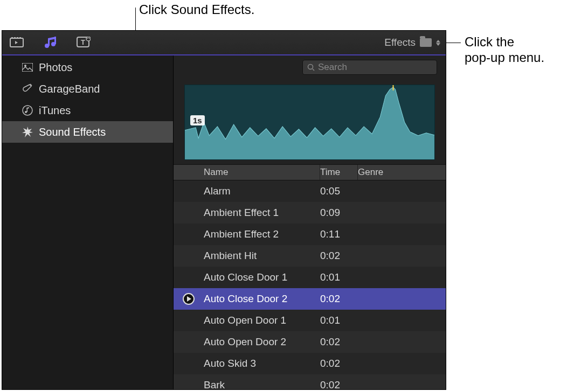 This screenshot has width=588, height=391. I want to click on media-library-icon, so click(17, 43).